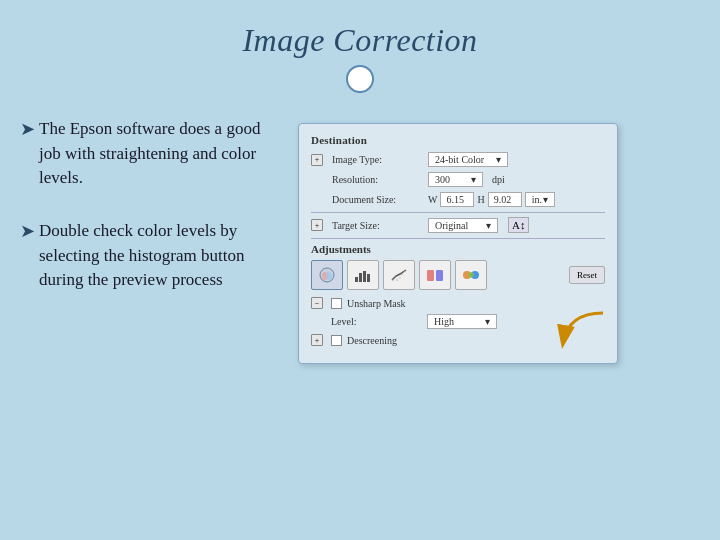  What do you see at coordinates (317, 303) in the screenshot?
I see `unsharp-expand: −` at bounding box center [317, 303].